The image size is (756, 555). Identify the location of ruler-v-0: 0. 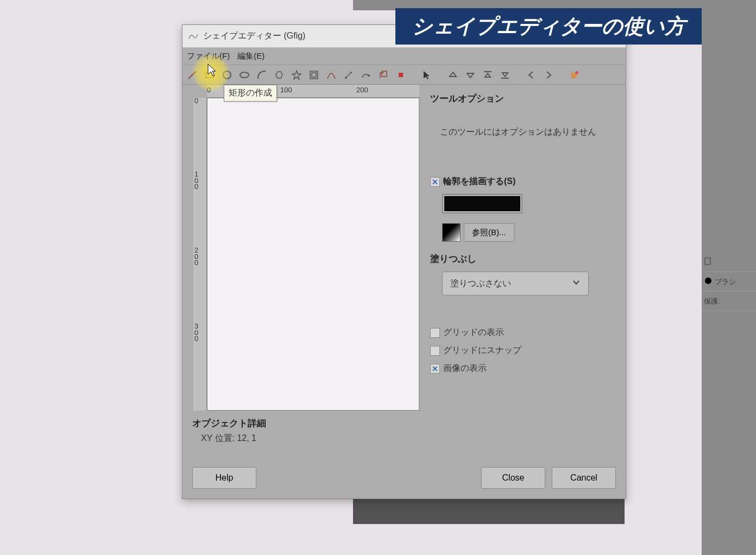
(197, 101).